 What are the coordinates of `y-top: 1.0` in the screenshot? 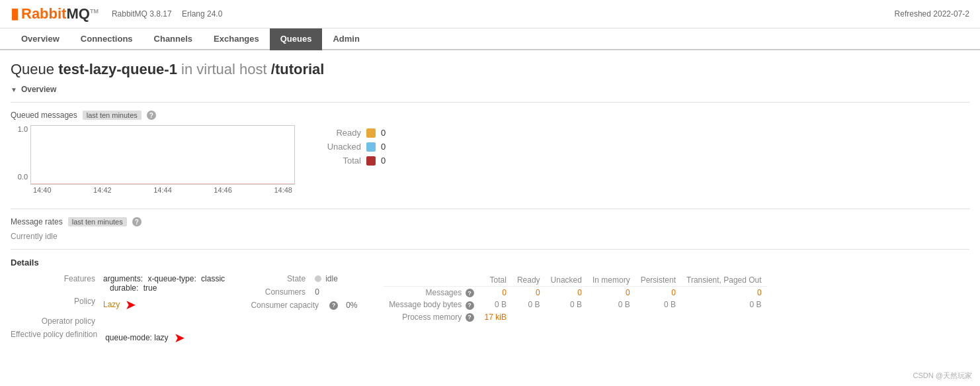 It's located at (22, 129).